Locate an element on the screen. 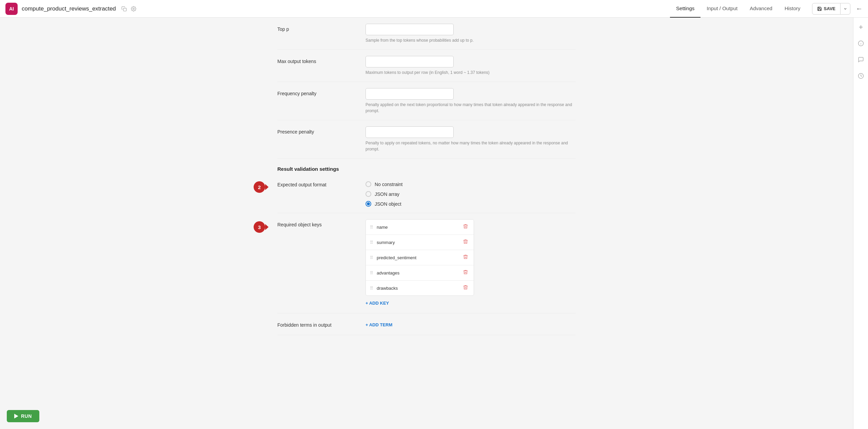  result-validation-heading: Result validation settings is located at coordinates (427, 166).